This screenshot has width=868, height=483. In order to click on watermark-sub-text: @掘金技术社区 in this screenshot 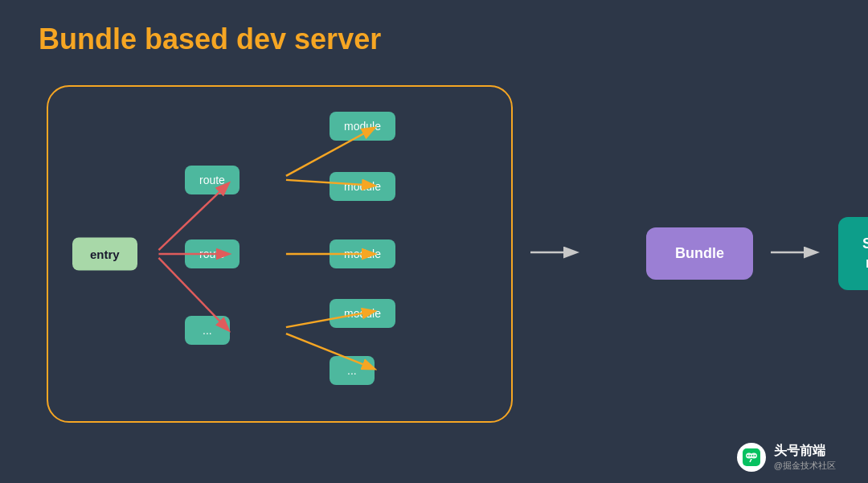, I will do `click(805, 466)`.